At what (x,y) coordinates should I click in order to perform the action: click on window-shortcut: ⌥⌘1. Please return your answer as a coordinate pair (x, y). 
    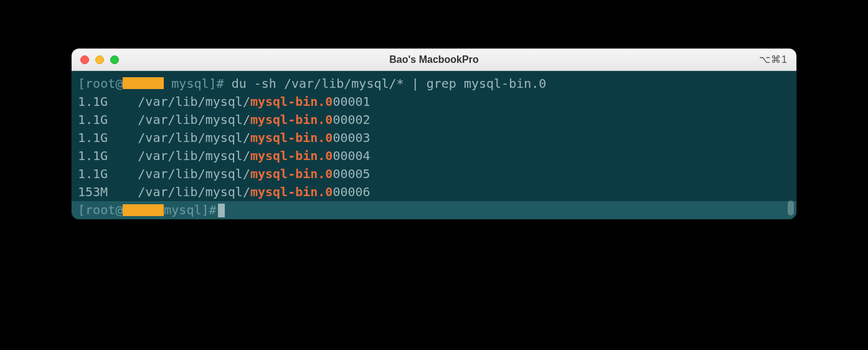
    Looking at the image, I should click on (773, 60).